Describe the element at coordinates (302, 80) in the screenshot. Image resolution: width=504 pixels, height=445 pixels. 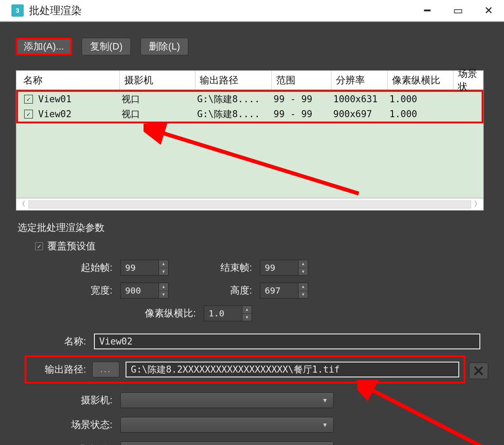
I see `header-range: 范围` at that location.